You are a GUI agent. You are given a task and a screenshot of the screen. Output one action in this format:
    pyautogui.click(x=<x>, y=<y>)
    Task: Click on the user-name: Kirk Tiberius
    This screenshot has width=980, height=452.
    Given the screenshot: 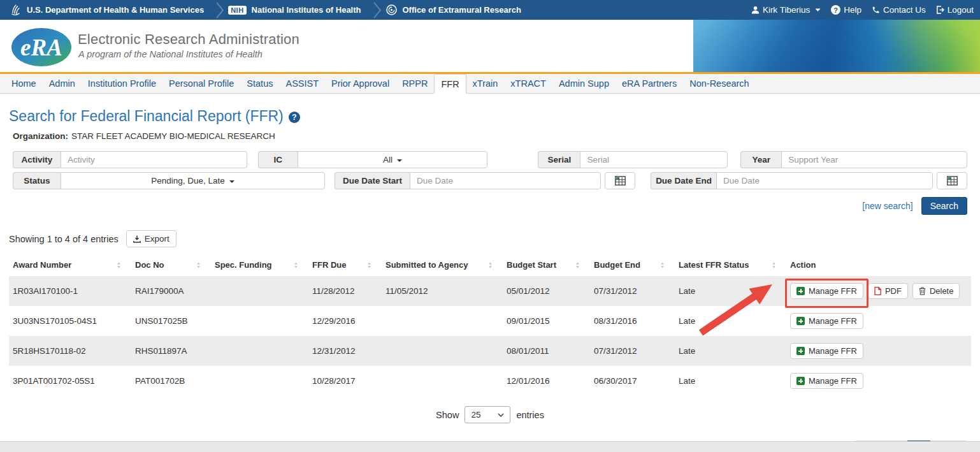 What is the action you would take?
    pyautogui.click(x=786, y=10)
    